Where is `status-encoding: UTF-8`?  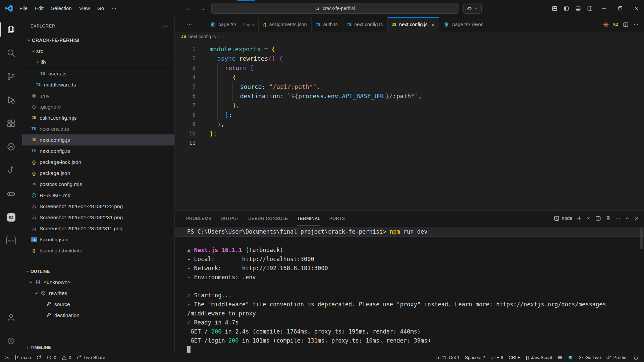 status-encoding: UTF-8 is located at coordinates (497, 357).